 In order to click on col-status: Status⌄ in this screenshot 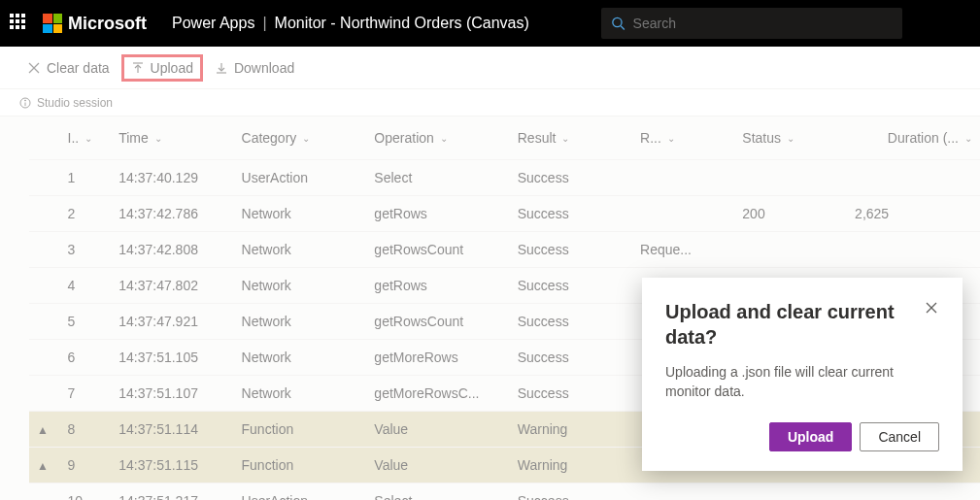, I will do `click(791, 138)`.